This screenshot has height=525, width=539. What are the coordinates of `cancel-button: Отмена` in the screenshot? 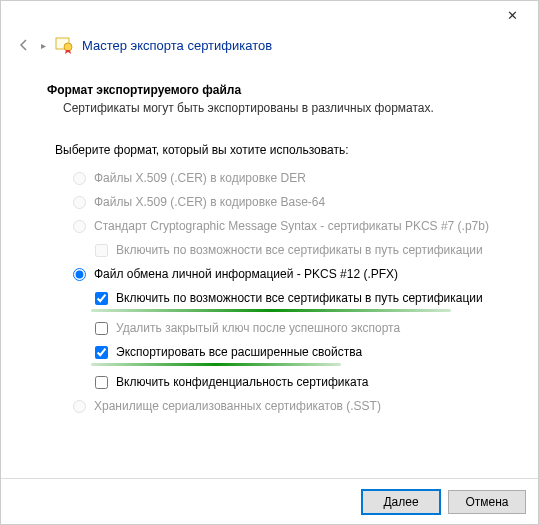 It's located at (487, 502).